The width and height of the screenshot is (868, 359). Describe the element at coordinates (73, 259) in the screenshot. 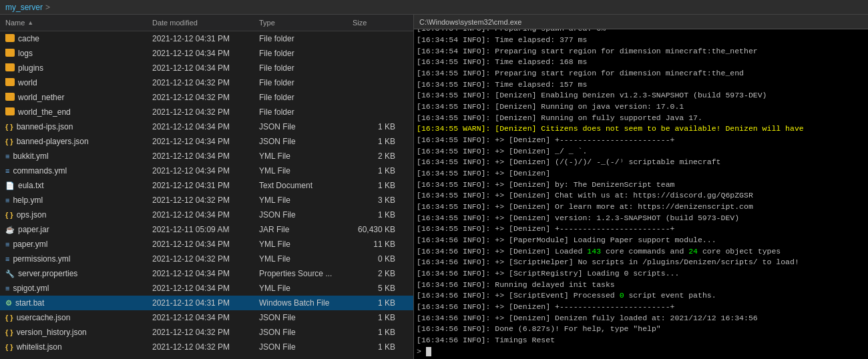

I see `file-name-cell: ≡permissions.yml` at that location.